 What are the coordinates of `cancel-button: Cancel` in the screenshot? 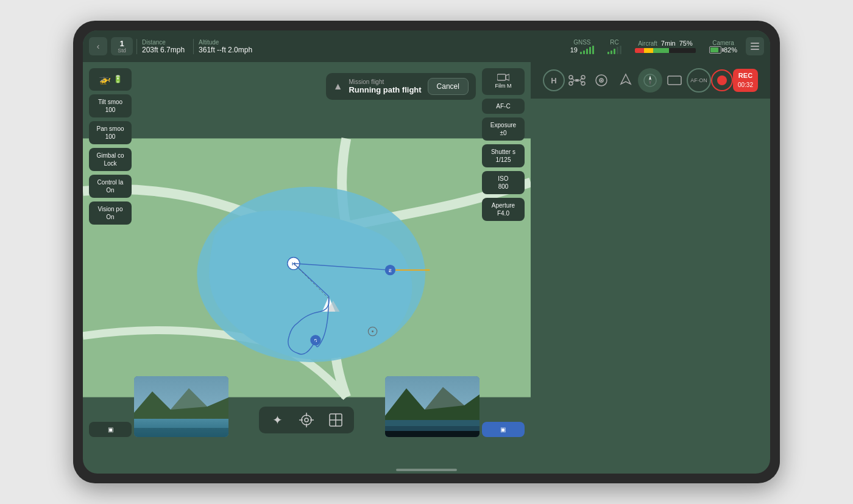 It's located at (448, 86).